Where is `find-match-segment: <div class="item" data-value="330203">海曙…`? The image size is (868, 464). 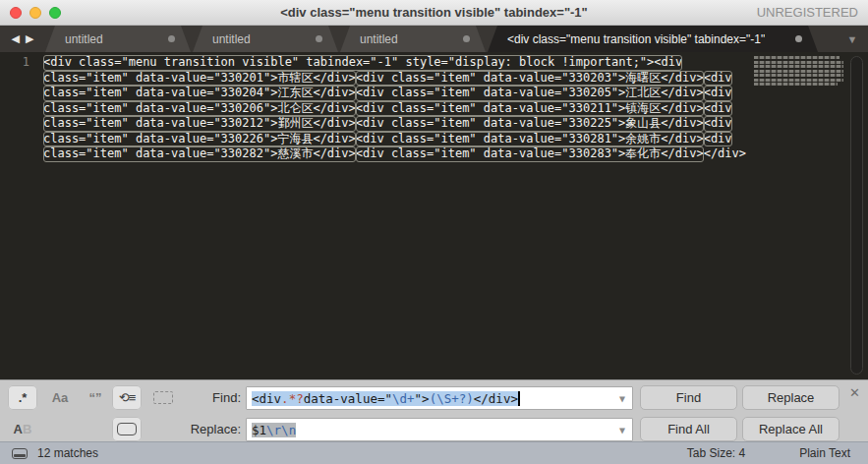
find-match-segment: <div class="item" data-value="330203">海曙… is located at coordinates (530, 79).